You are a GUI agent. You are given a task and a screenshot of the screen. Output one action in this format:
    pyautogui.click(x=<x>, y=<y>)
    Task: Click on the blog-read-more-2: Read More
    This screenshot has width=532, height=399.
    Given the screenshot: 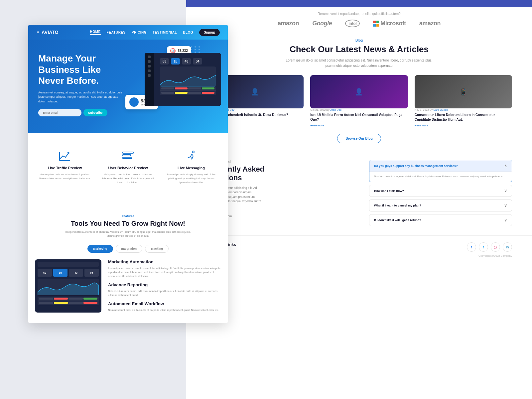 What is the action you would take?
    pyautogui.click(x=359, y=126)
    